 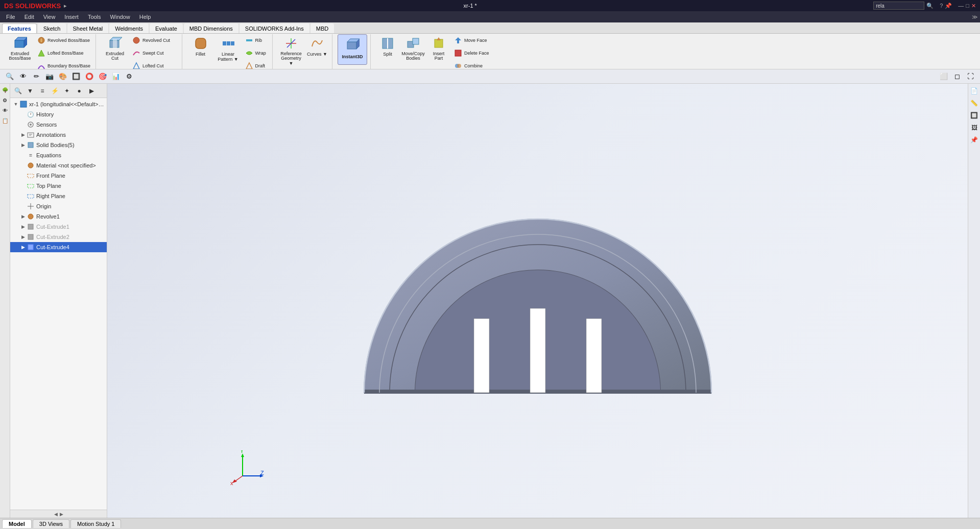 What do you see at coordinates (91, 91) in the screenshot?
I see `sb-play-btn: ▶` at bounding box center [91, 91].